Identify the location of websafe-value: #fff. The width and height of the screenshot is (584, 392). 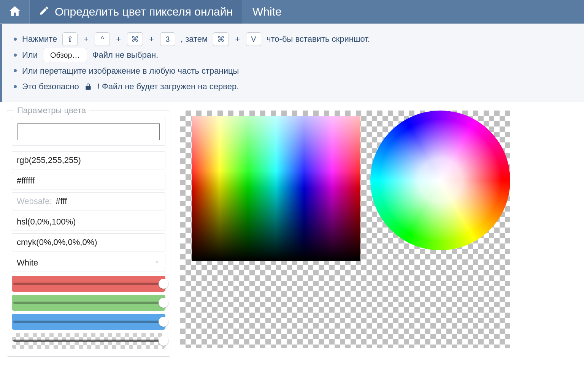
(62, 201).